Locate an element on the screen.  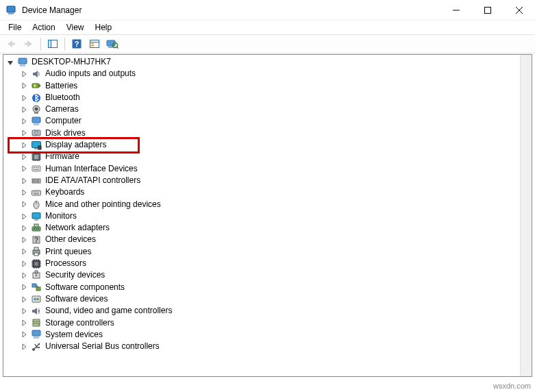
tree-node-label: Other devices is located at coordinates (70, 240).